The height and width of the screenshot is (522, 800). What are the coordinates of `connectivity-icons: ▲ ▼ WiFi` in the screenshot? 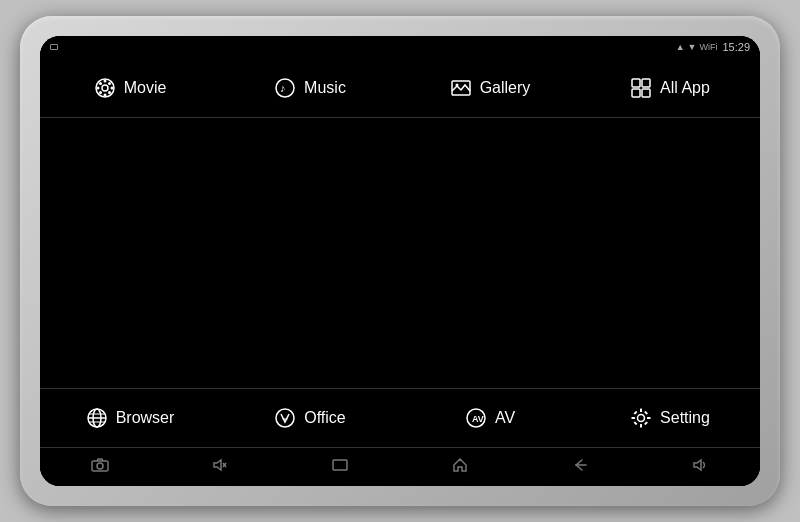 It's located at (697, 47).